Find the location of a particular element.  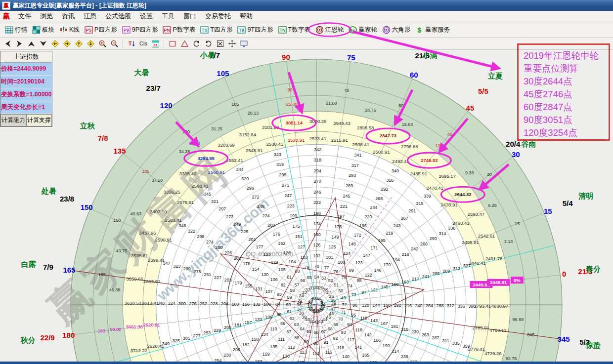

menu-item: 江恩 is located at coordinates (90, 16).